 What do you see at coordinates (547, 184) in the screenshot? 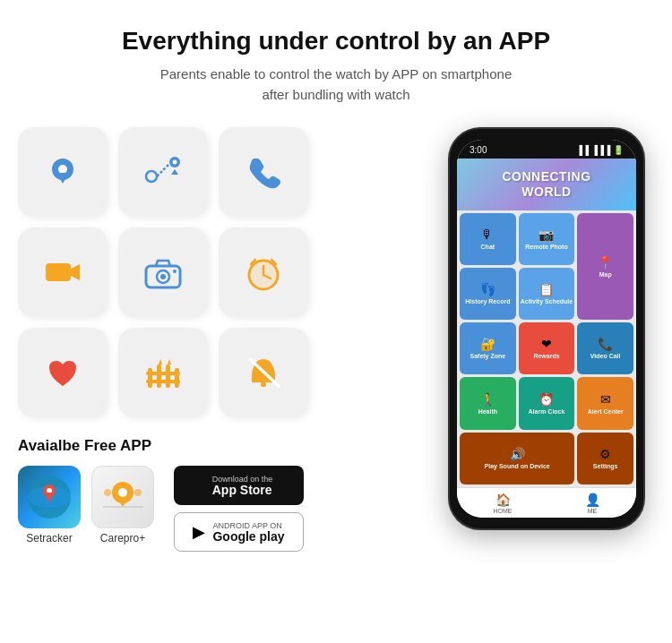
I see `phone-app-header: CONNECTING WORLD` at bounding box center [547, 184].